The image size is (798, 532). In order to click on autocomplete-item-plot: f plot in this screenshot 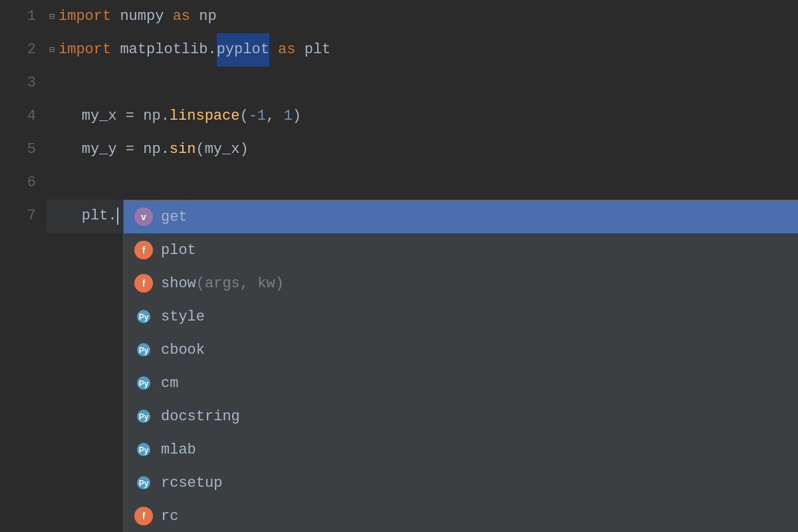, I will do `click(461, 250)`.